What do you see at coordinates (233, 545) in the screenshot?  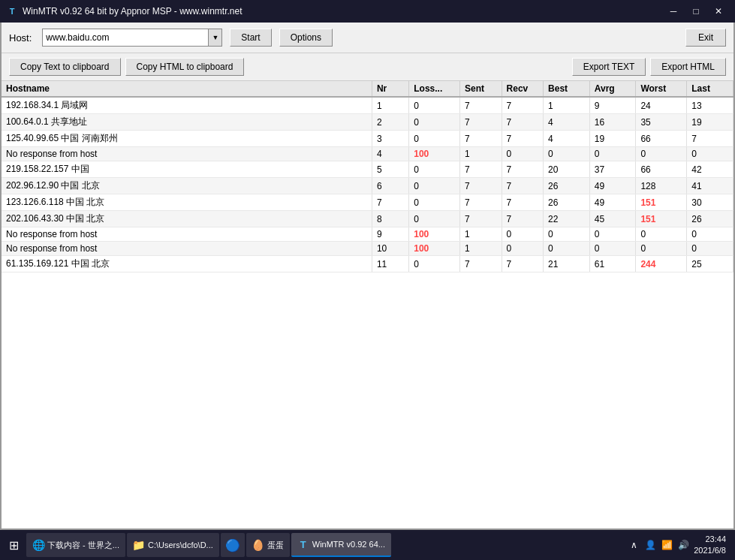 I see `taskbar-item-chrome: 🔵` at bounding box center [233, 545].